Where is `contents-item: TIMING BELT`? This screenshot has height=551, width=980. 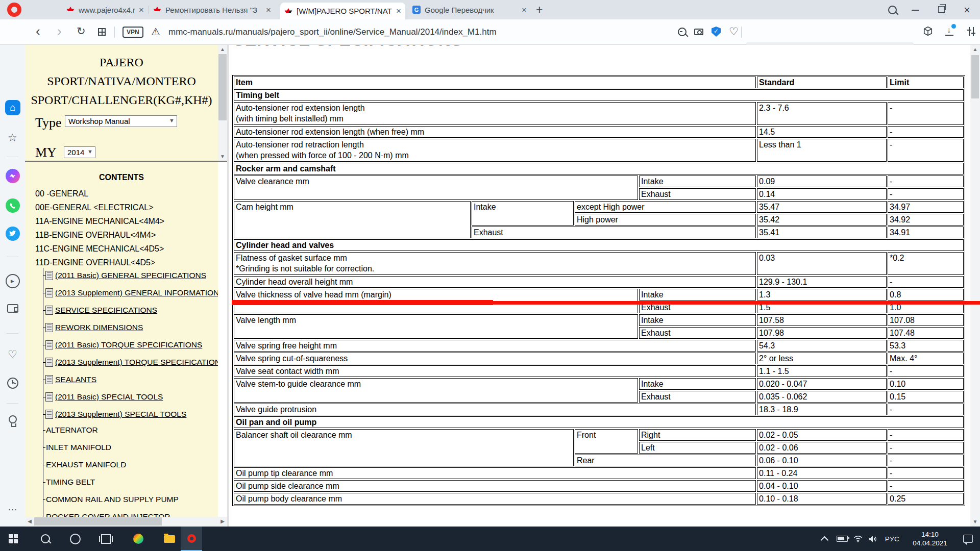
contents-item: TIMING BELT is located at coordinates (111, 482).